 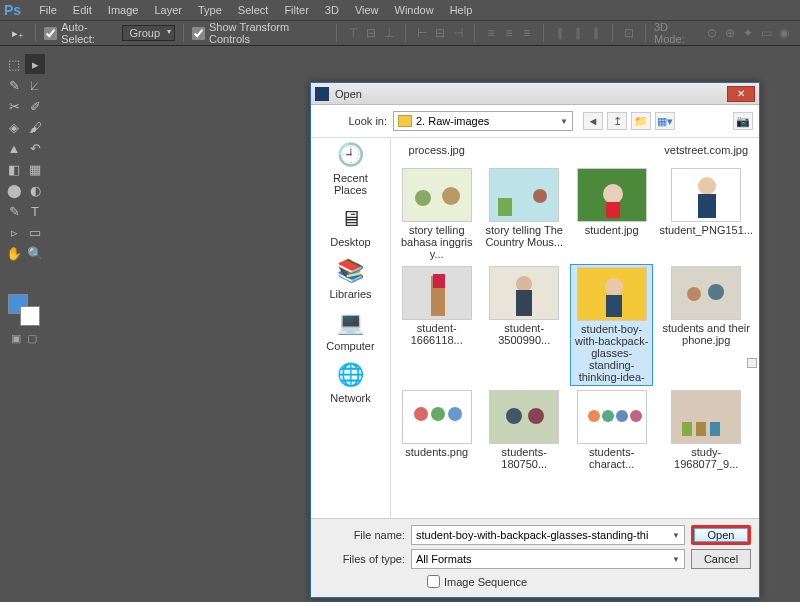 What do you see at coordinates (351, 226) in the screenshot?
I see `place-desktop: 🖥Desktop` at bounding box center [351, 226].